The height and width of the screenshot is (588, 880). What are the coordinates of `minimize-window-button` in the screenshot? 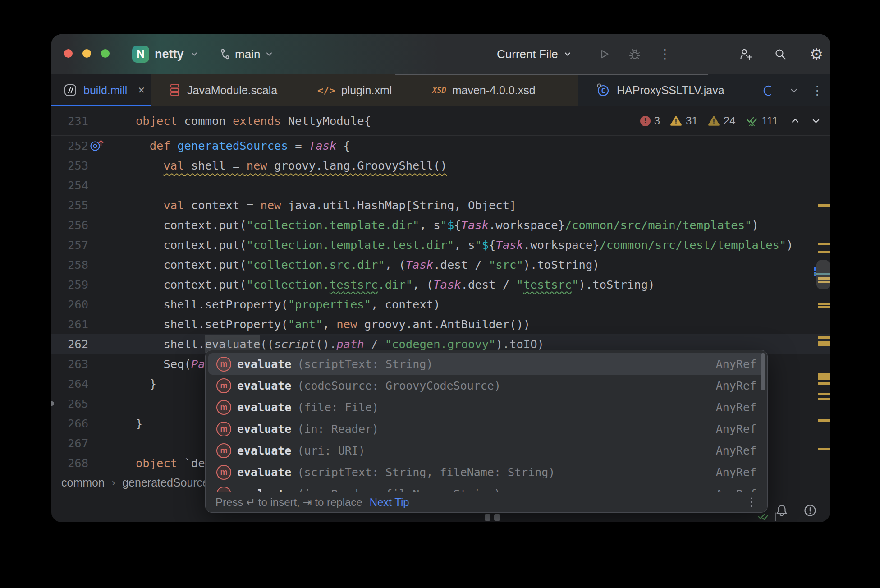 It's located at (87, 53).